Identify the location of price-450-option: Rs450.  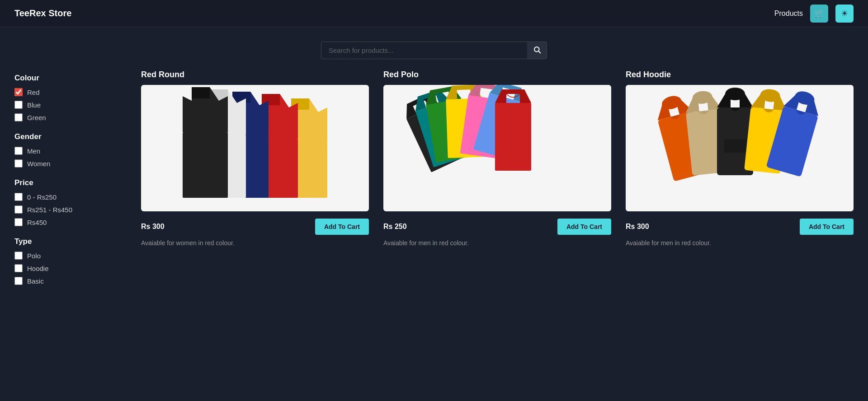
(69, 222).